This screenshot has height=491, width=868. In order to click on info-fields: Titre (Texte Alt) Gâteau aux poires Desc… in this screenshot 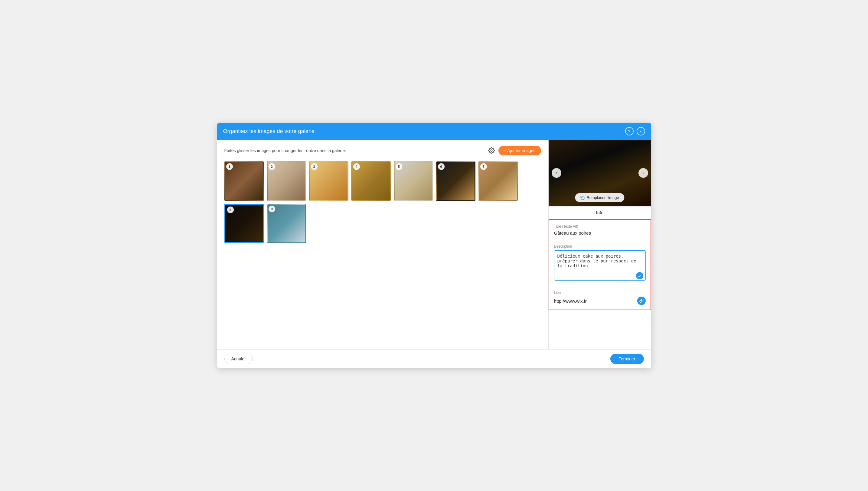, I will do `click(600, 265)`.